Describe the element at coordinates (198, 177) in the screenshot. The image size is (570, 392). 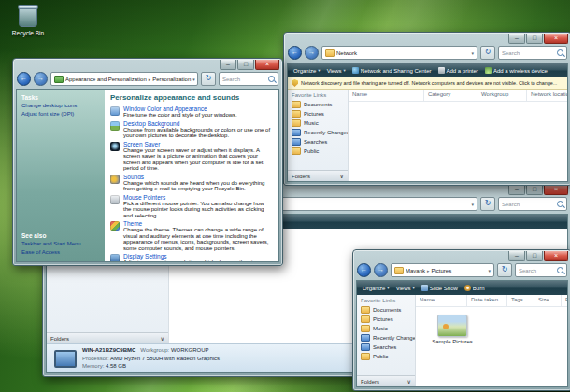
I see `sounds-link: Sounds` at that location.